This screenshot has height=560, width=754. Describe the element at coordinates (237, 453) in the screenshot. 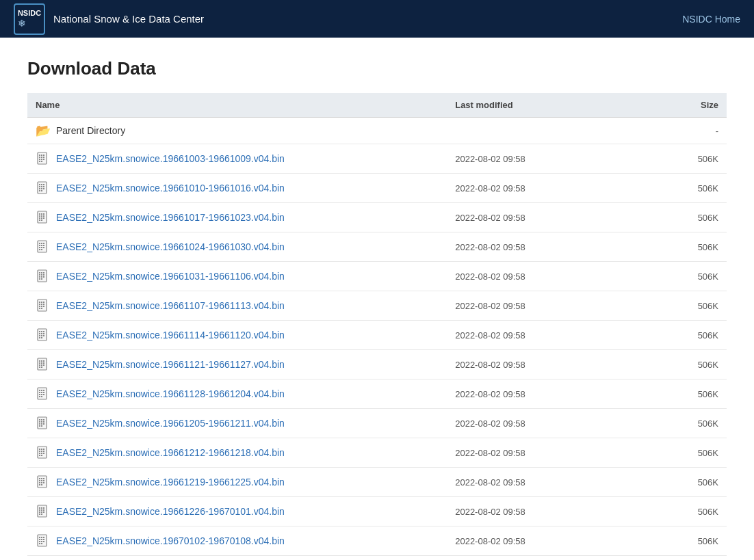

I see `file-link: EASE2_N25km.snowice.19661212-19661218.v0…` at that location.